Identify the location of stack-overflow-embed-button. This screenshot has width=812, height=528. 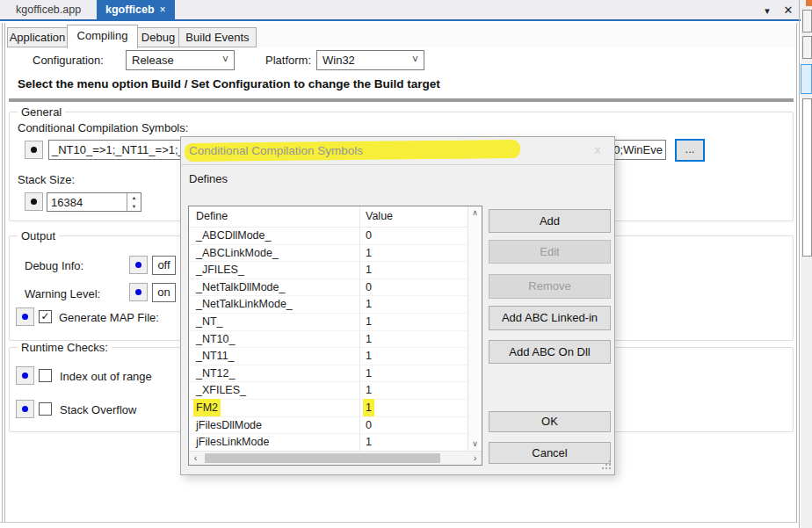
(25, 409).